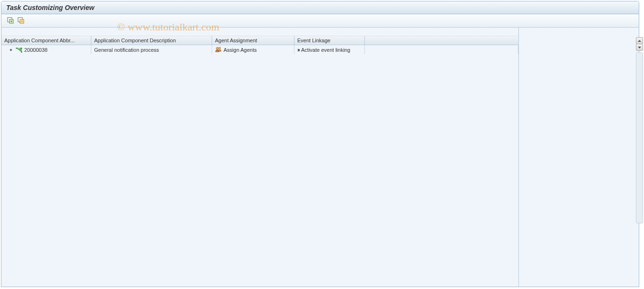 The height and width of the screenshot is (289, 644). What do you see at coordinates (639, 48) in the screenshot?
I see `scroll-down-button` at bounding box center [639, 48].